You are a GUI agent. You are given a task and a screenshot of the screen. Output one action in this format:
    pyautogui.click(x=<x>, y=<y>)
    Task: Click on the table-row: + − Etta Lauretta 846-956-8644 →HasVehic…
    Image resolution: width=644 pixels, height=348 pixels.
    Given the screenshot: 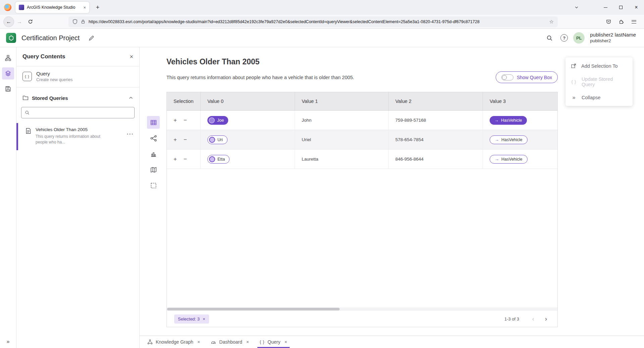 What is the action you would take?
    pyautogui.click(x=362, y=159)
    